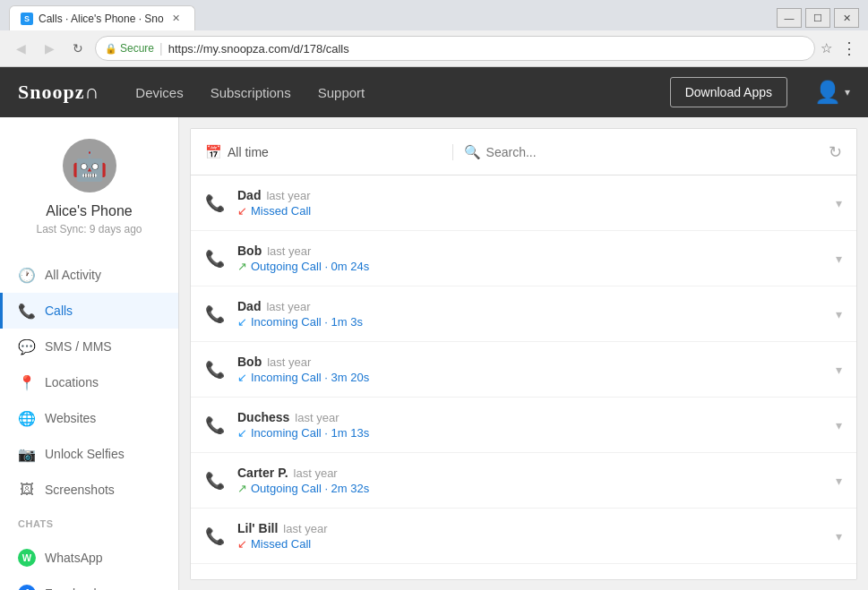 This screenshot has height=590, width=868. Describe the element at coordinates (523, 259) in the screenshot. I see `call-item: 📞 Bob last year ↗ Outgoing Call · 0m 24s…` at that location.